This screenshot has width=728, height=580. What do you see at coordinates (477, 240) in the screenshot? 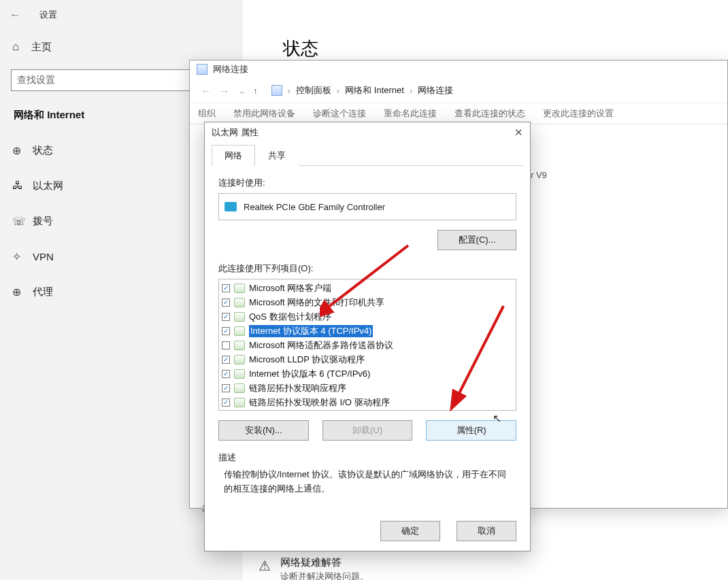
I see `configure-button: 配置(C)...` at bounding box center [477, 240].